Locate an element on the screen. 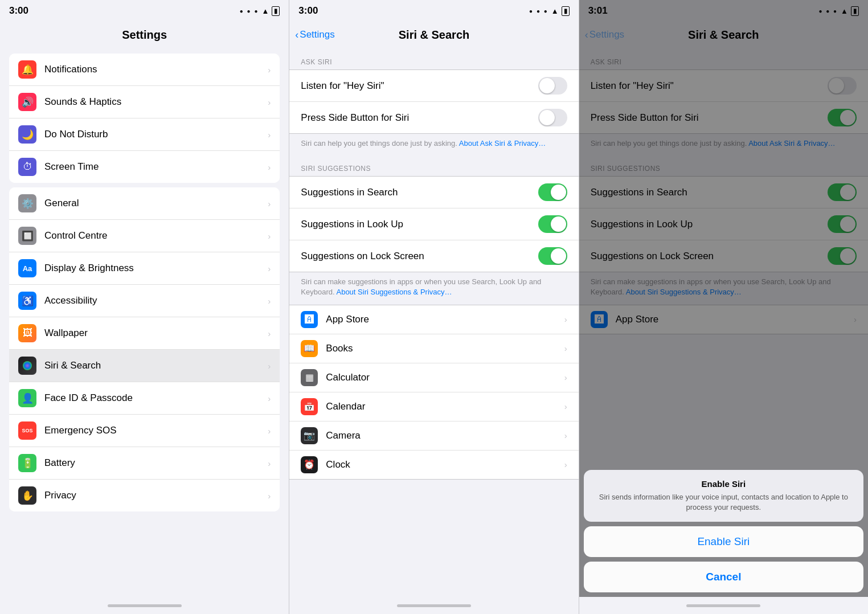  siri-suggestions-group-3: Suggestions in Search Suggestions in Loo… is located at coordinates (723, 224).